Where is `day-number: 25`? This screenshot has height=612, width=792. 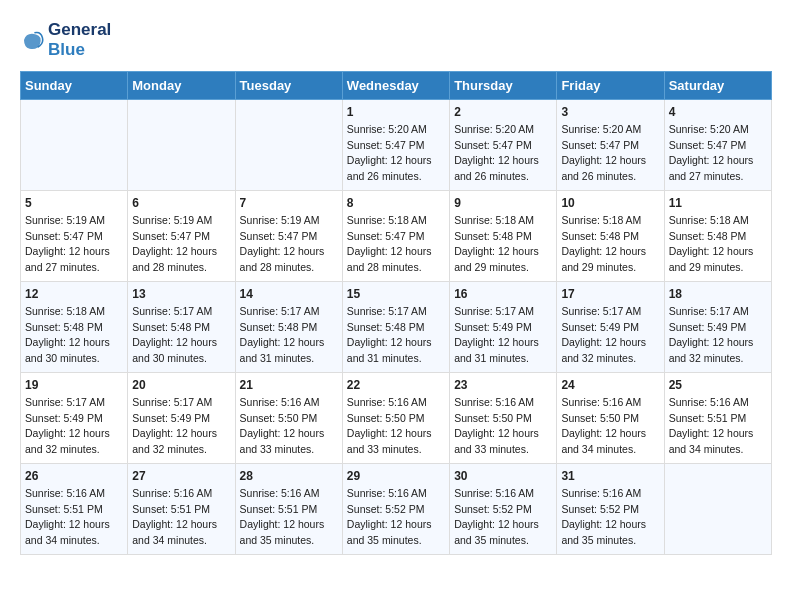 day-number: 25 is located at coordinates (718, 385).